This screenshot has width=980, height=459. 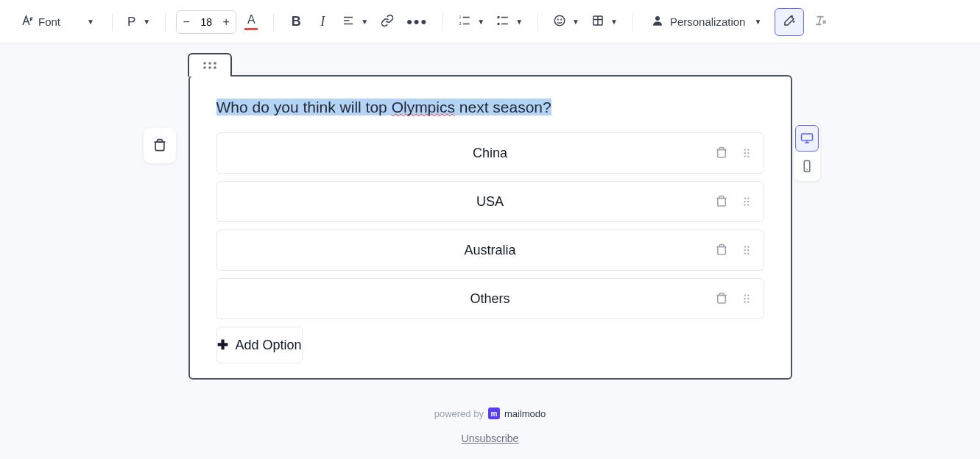 What do you see at coordinates (820, 22) in the screenshot?
I see `clear-formatting-icon` at bounding box center [820, 22].